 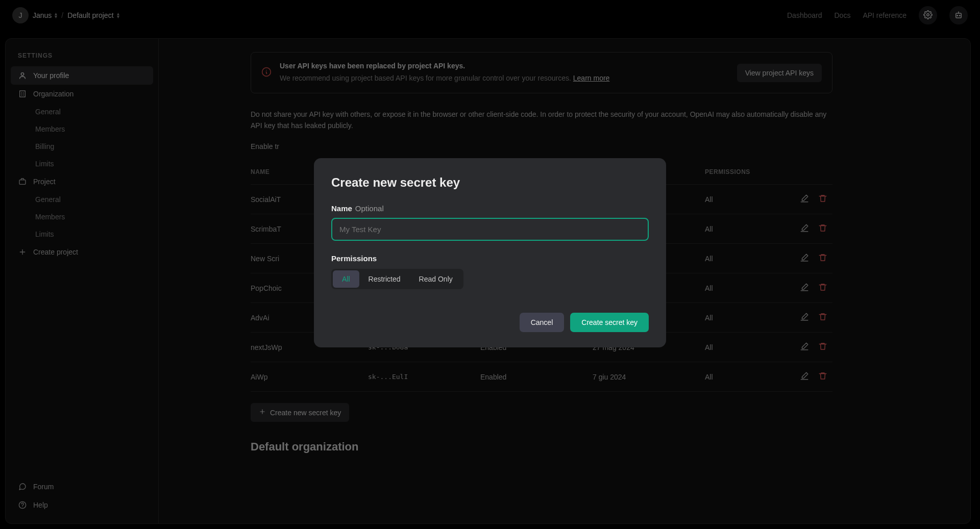 I want to click on perm-all: All, so click(x=346, y=279).